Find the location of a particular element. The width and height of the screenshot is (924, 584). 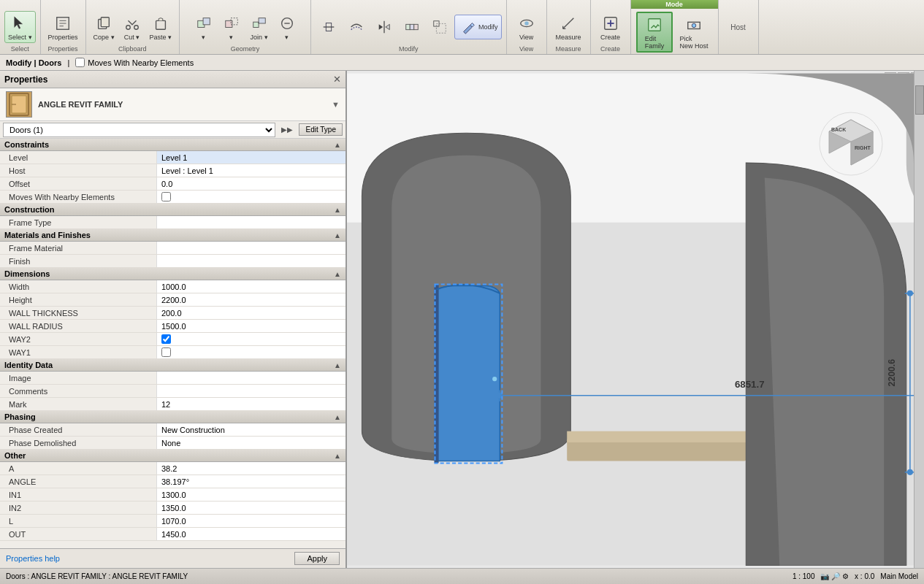

prop-value-in1: 1300.0 is located at coordinates (251, 495).